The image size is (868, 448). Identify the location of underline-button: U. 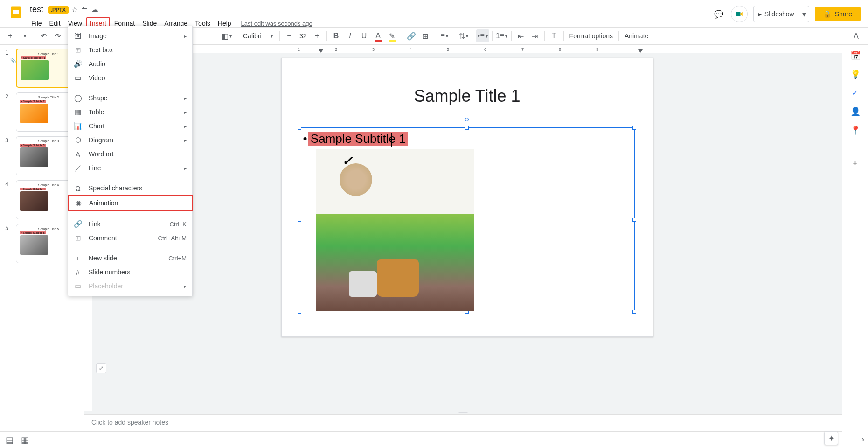
(364, 36).